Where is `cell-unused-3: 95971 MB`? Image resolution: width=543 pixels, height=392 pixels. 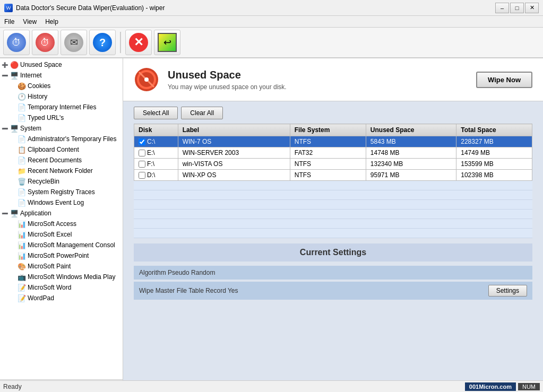 cell-unused-3: 95971 MB is located at coordinates (411, 175).